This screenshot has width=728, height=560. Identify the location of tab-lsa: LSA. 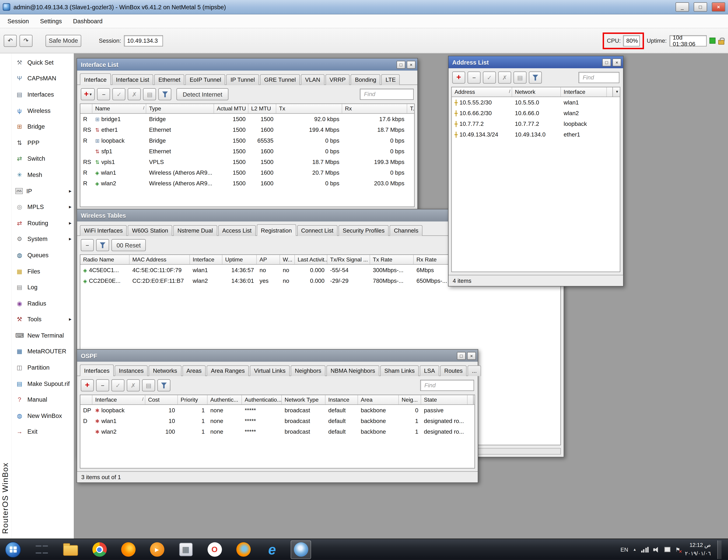
(429, 371).